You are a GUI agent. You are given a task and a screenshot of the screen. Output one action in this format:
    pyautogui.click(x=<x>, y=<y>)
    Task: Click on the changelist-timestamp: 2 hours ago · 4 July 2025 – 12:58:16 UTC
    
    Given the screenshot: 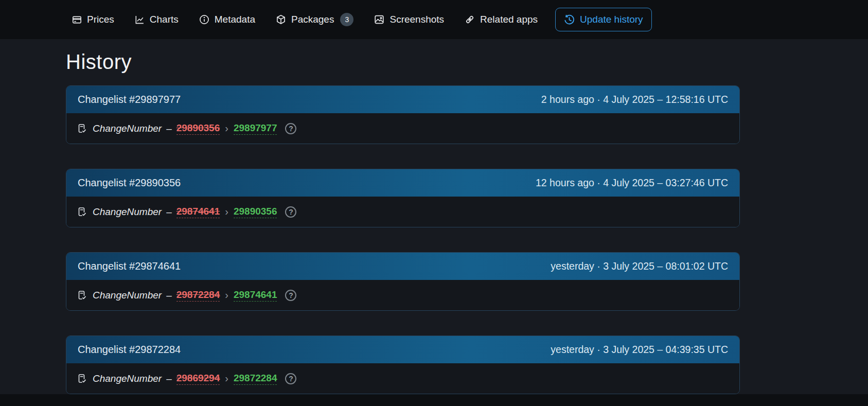 What is the action you would take?
    pyautogui.click(x=635, y=100)
    